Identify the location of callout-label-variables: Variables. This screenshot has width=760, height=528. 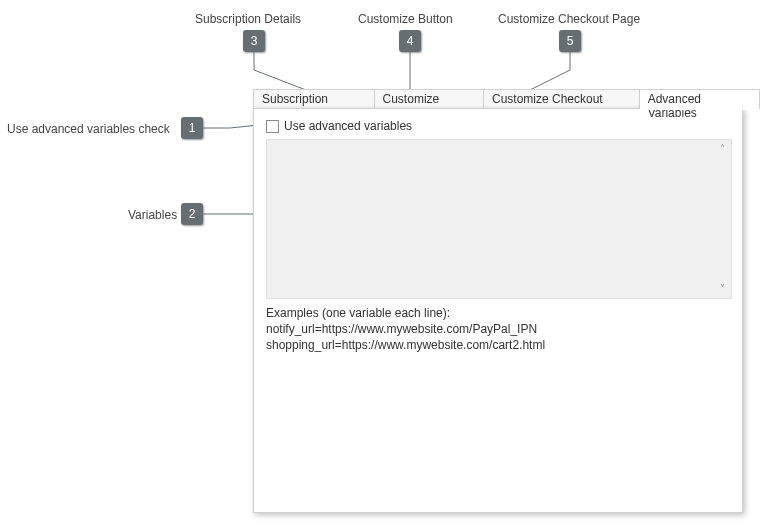
(152, 215).